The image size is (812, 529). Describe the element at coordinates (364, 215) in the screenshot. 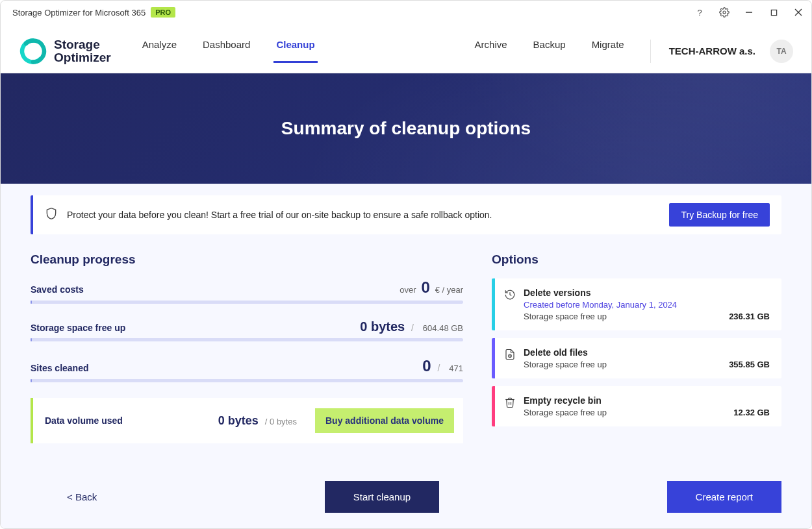

I see `callout-text: Protect your data before you clean! Star…` at that location.